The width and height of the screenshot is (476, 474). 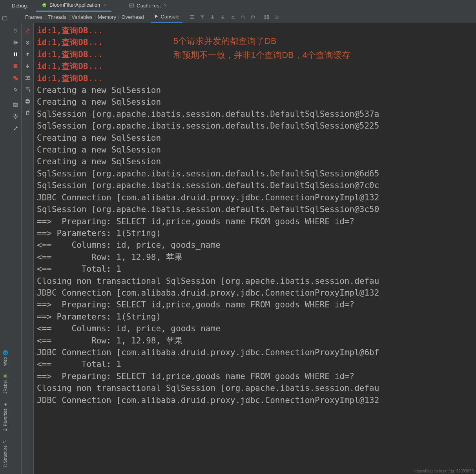 I want to click on stop-button, so click(x=15, y=66).